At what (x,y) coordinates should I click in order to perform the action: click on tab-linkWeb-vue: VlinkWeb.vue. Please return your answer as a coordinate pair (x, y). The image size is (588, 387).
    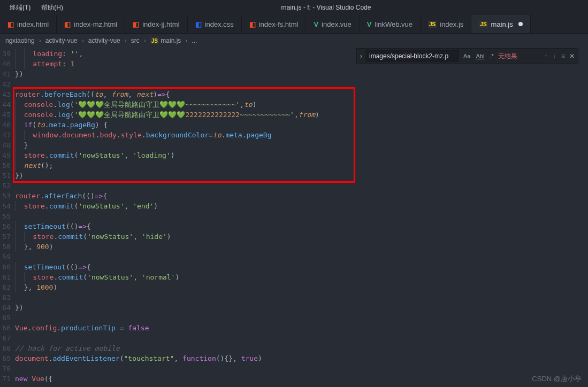
    Looking at the image, I should click on (390, 24).